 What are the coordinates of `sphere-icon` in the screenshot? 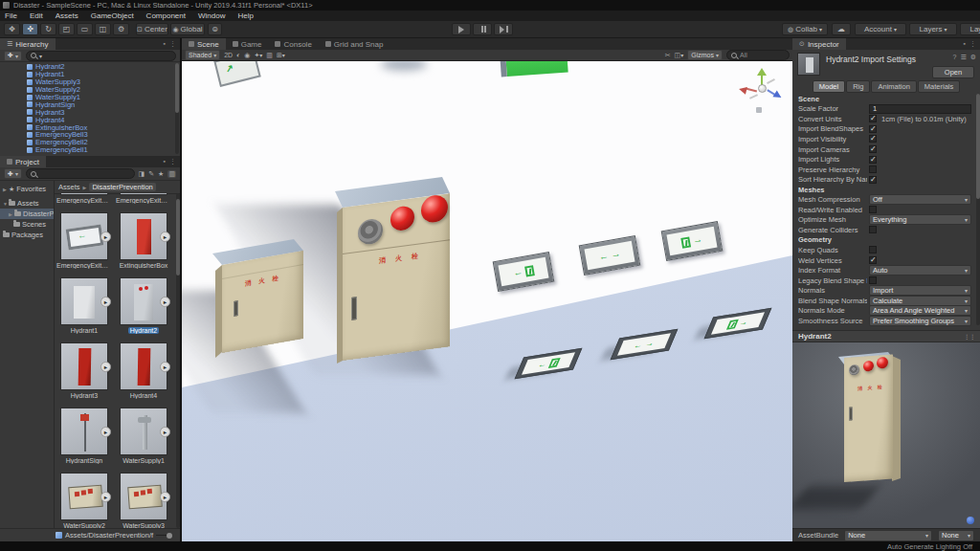 It's located at (970, 520).